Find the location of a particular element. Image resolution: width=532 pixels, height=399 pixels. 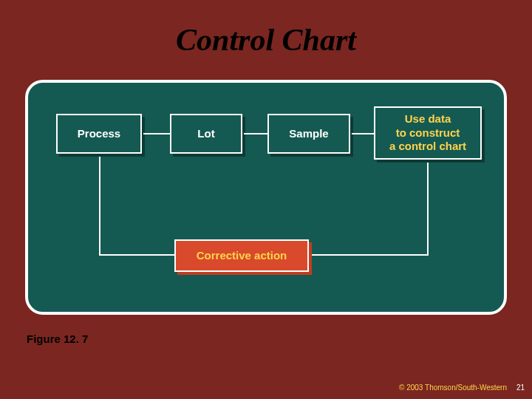

box-sample: Sample is located at coordinates (309, 134).